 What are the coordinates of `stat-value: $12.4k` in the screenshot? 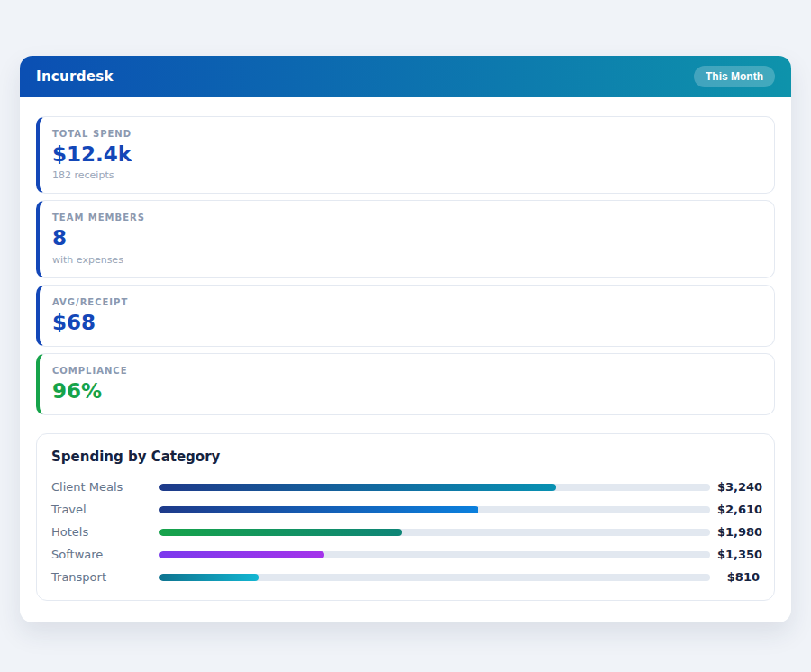 It's located at (406, 155).